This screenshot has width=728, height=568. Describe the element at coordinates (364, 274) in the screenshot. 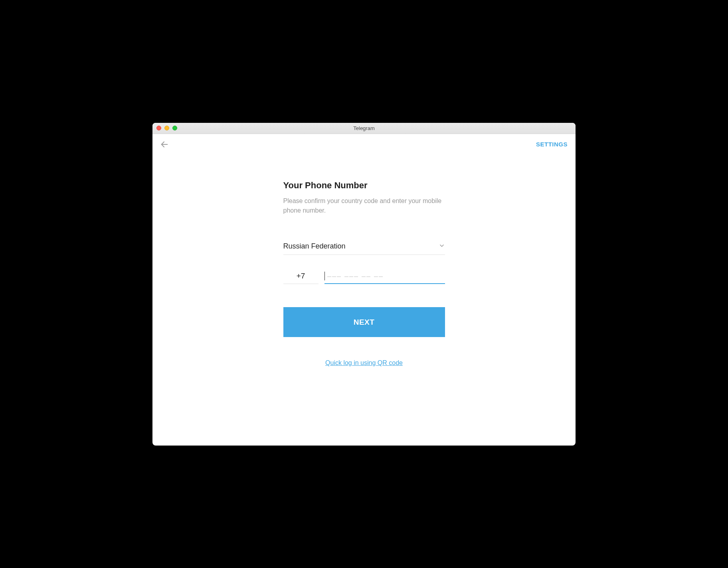

I see `login-form: Your Phone Number Please confirm your co…` at that location.